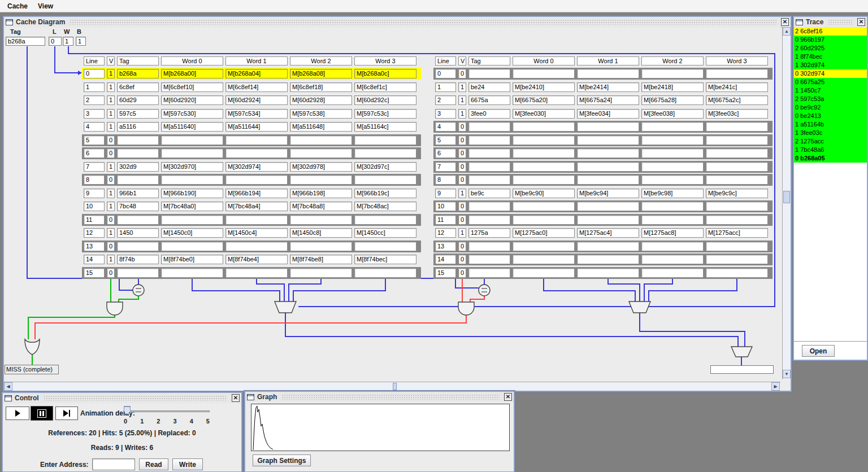 The image size is (868, 472). Describe the element at coordinates (138, 233) in the screenshot. I see `tag-cell: 1450` at that location.